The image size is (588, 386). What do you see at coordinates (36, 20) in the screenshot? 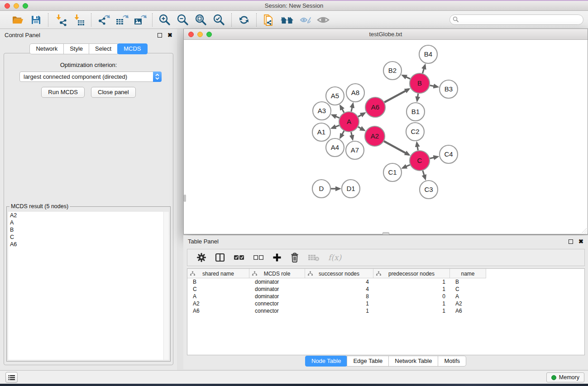
I see `save-session-icon` at bounding box center [36, 20].